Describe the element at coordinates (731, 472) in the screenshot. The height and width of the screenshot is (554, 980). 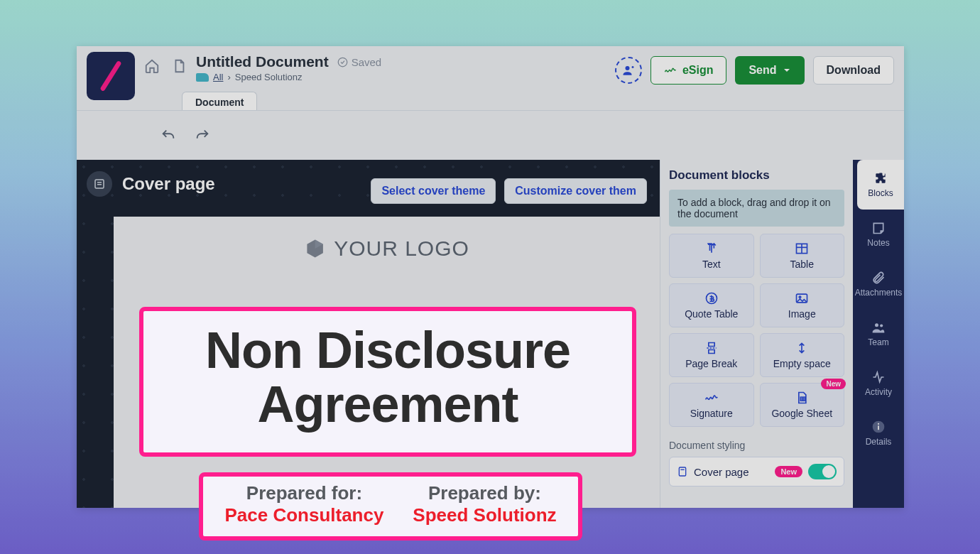
I see `cover-page-label: Cover page` at that location.